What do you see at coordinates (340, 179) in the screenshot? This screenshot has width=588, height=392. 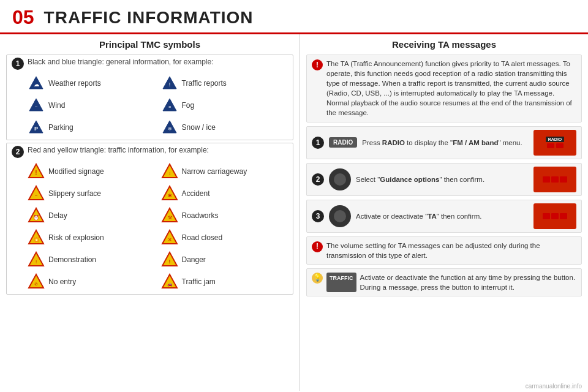 I see `knob-inner` at bounding box center [340, 179].